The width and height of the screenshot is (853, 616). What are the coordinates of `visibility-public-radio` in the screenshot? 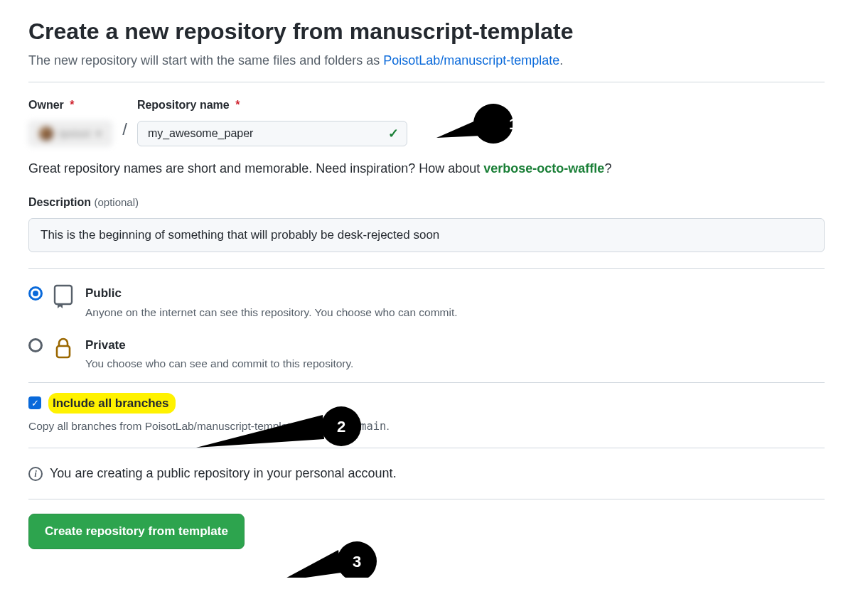 It's located at (36, 293).